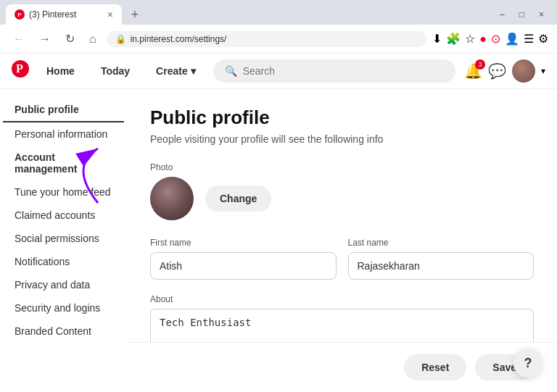 The width and height of the screenshot is (557, 392). What do you see at coordinates (437, 39) in the screenshot?
I see `downloads-icon: ⬇` at bounding box center [437, 39].